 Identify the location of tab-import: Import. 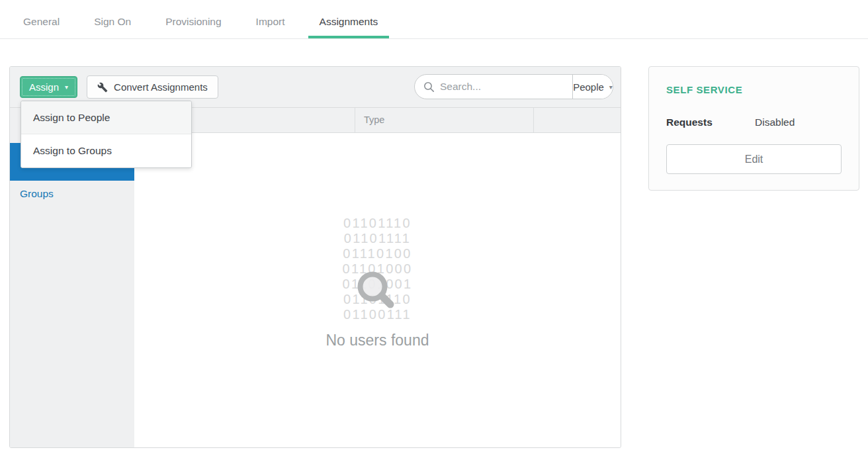
(271, 19).